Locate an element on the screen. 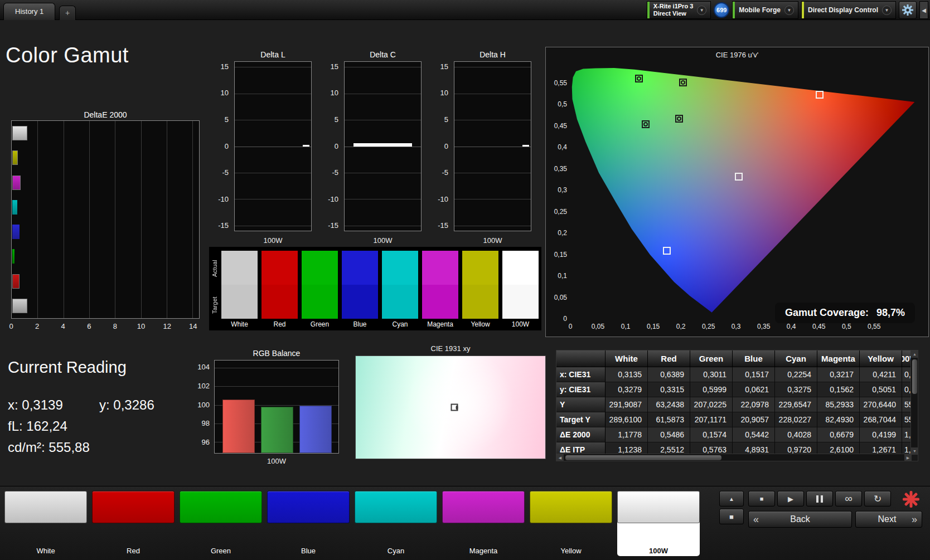  navigation-buttons: « Back Next » is located at coordinates (835, 519).